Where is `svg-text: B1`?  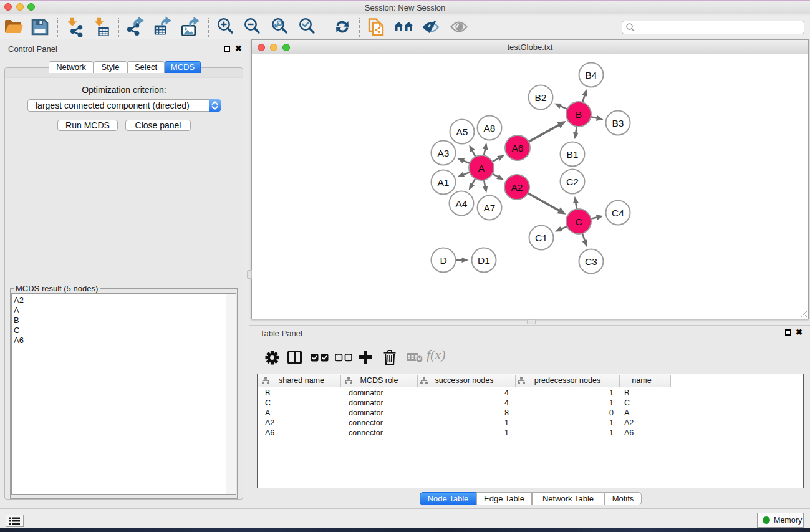
svg-text: B1 is located at coordinates (572, 155).